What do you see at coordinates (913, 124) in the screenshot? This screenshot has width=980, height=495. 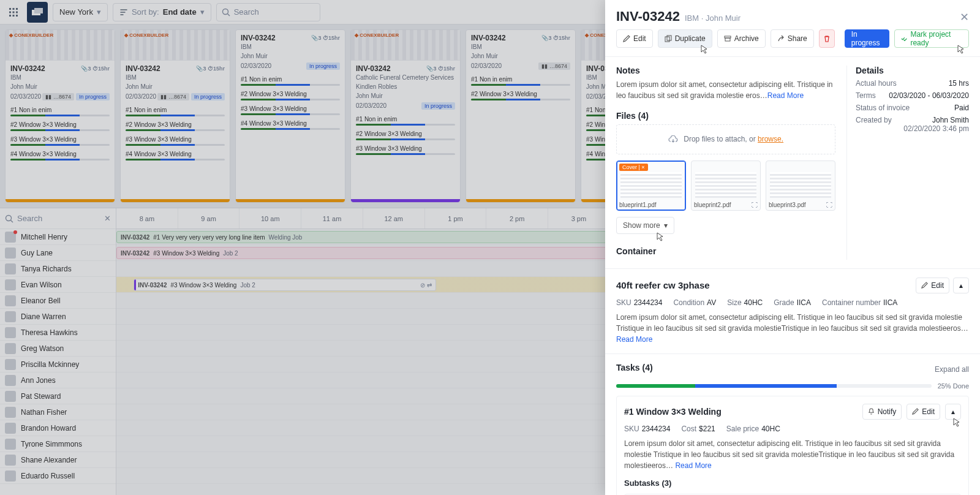 I see `detail-created-by: Created byJohn Smith02/20/2020 3:46 pm` at bounding box center [913, 124].